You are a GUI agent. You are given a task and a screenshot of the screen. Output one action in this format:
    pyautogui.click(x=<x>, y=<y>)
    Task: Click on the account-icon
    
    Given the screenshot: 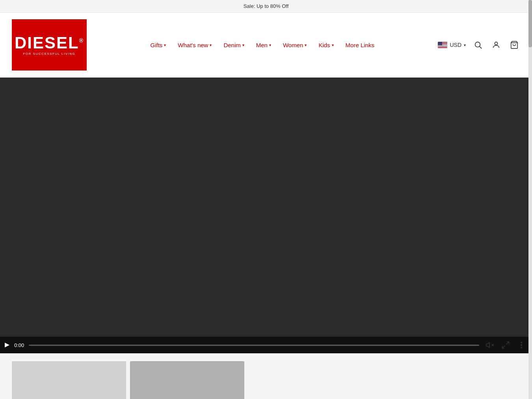 What is the action you would take?
    pyautogui.click(x=496, y=45)
    